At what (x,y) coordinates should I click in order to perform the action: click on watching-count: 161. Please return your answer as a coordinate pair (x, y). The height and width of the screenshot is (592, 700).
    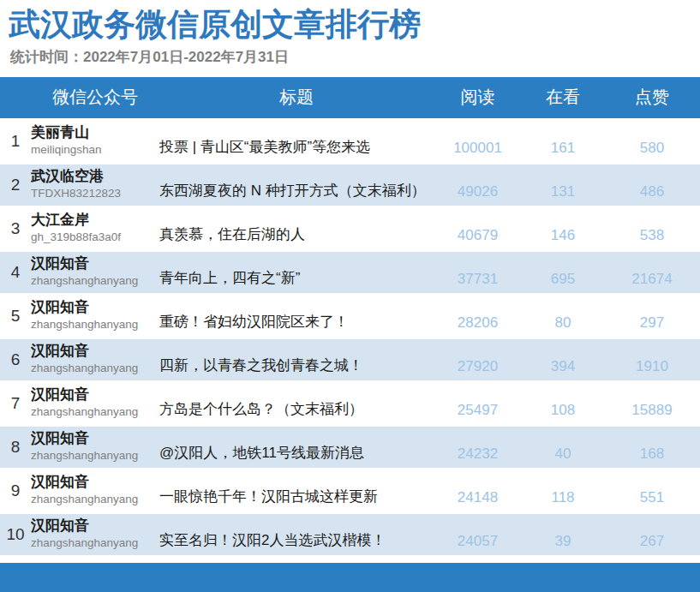
    Looking at the image, I should click on (563, 141).